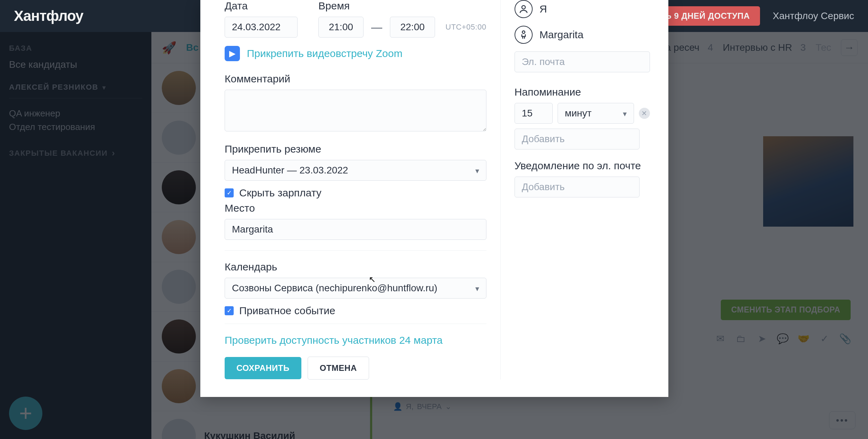 The width and height of the screenshot is (868, 439). Describe the element at coordinates (356, 170) in the screenshot. I see `resume-select: HeadHunter — 23.03.2022` at that location.